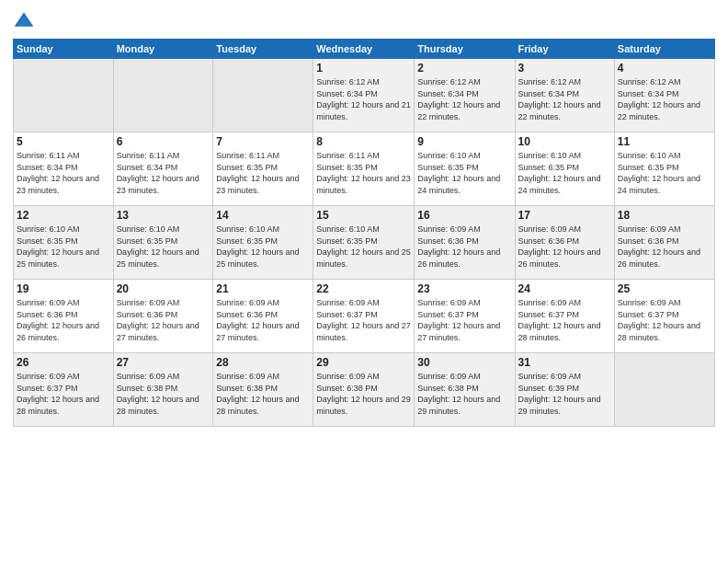  Describe the element at coordinates (364, 50) in the screenshot. I see `weekday-header: Wednesday` at that location.